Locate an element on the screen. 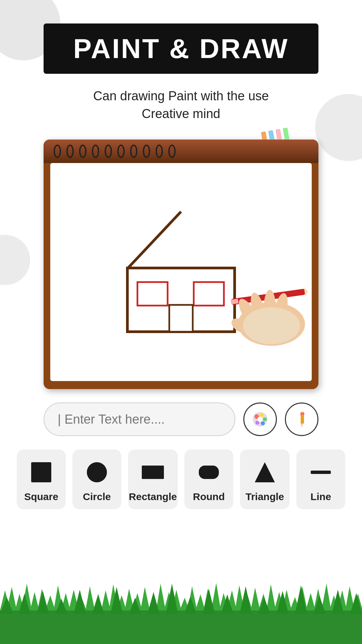 The width and height of the screenshot is (362, 644). shape-rectangle: Rectangle is located at coordinates (153, 479).